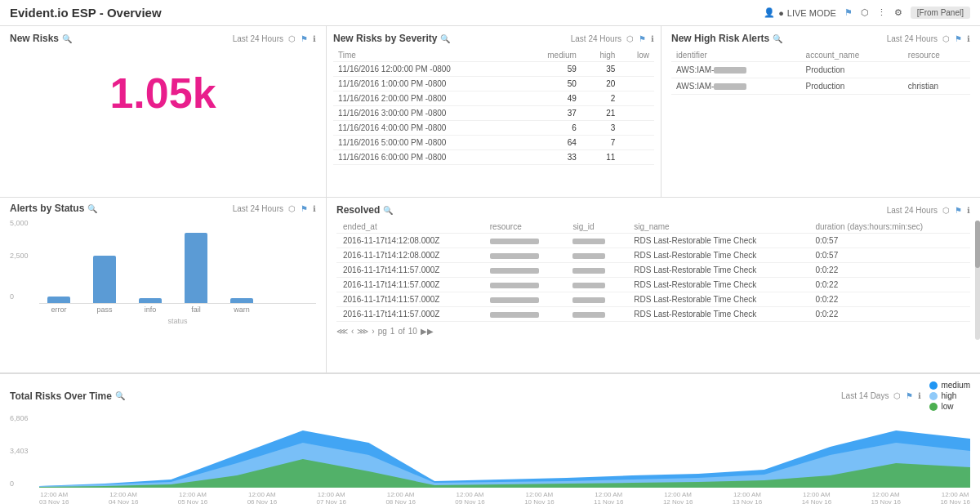 This screenshot has height=504, width=980. Describe the element at coordinates (800, 13) in the screenshot. I see `live-mode-indicator: 👤 ● LIVE MODE` at that location.